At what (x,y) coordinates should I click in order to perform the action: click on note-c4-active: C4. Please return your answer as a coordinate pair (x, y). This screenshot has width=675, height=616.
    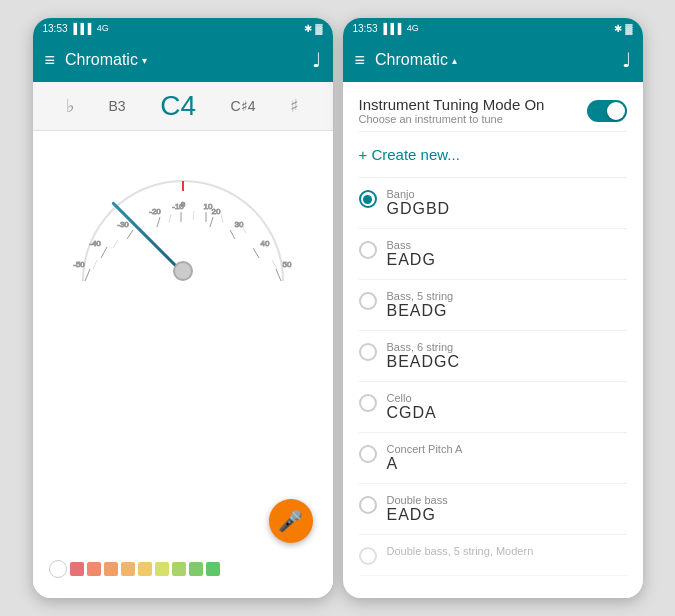
    Looking at the image, I should click on (178, 106).